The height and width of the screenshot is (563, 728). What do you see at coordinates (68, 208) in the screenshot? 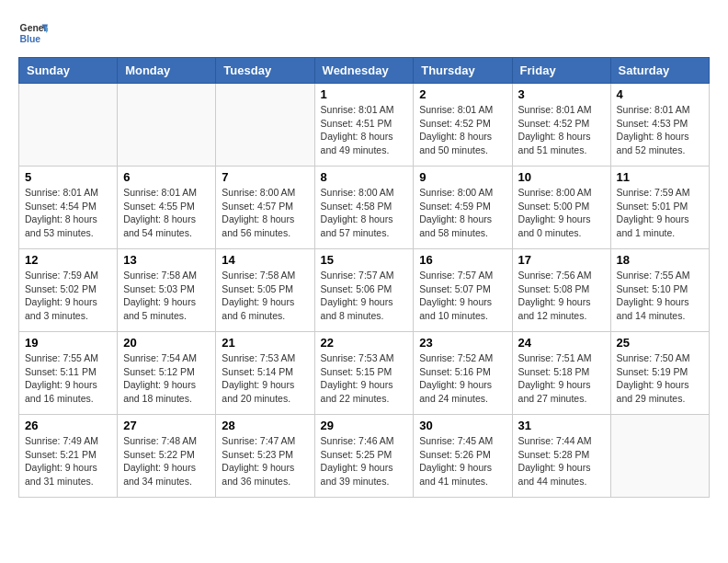
I see `calendar-cell: 5Sunrise: 8:01 AM Sunset: 4:54 PM Daylig…` at bounding box center [68, 208].